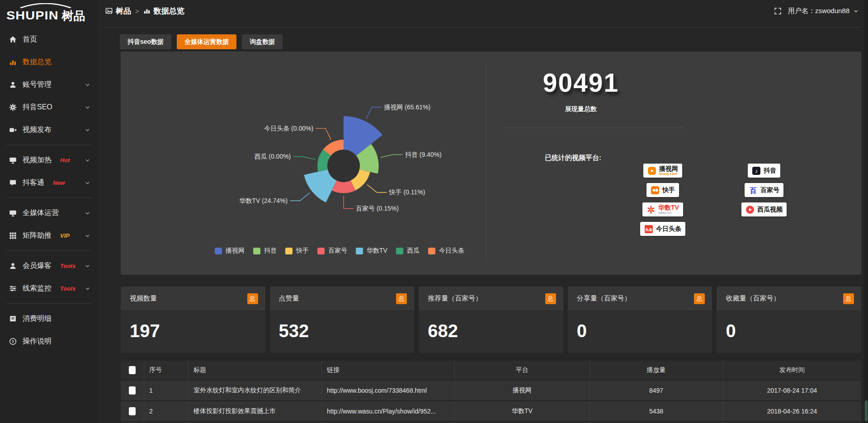 The width and height of the screenshot is (868, 423). I want to click on stat-card-value: 197, so click(193, 326).